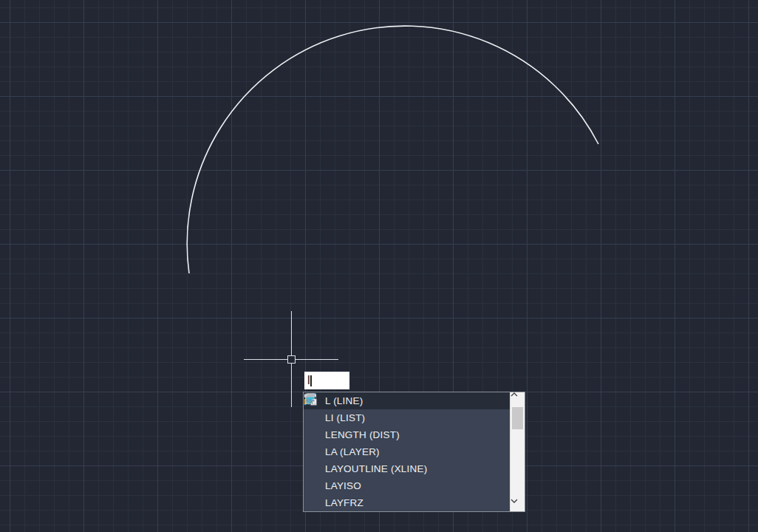 This screenshot has width=758, height=532. Describe the element at coordinates (406, 418) in the screenshot. I see `autocomplete-item-list: i LI (LIST)` at that location.